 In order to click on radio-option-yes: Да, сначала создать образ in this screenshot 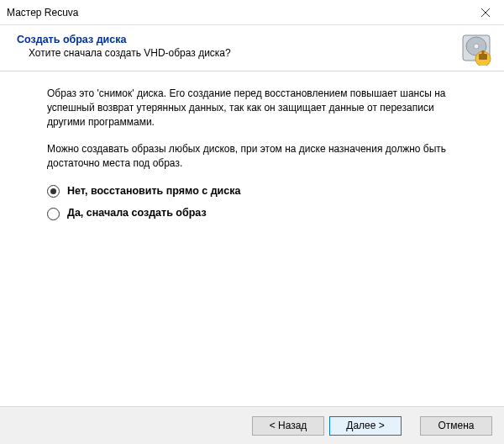, I will do `click(255, 214)`.